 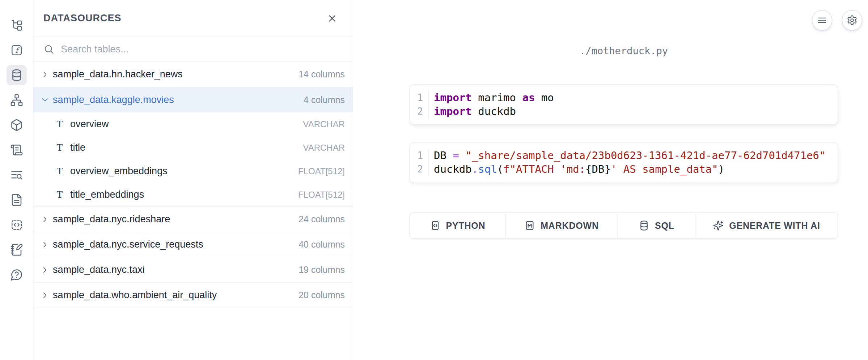 What do you see at coordinates (193, 245) in the screenshot?
I see `table-row: sample_data.nyc.service_requests 40 colu…` at bounding box center [193, 245].